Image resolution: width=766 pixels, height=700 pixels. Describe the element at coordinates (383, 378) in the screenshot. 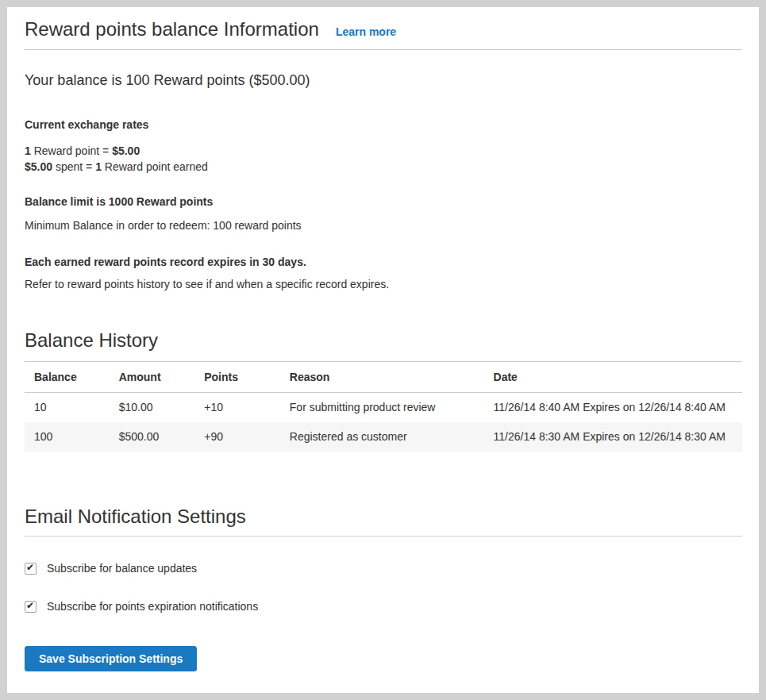

I see `column-header-reason: Reason` at that location.